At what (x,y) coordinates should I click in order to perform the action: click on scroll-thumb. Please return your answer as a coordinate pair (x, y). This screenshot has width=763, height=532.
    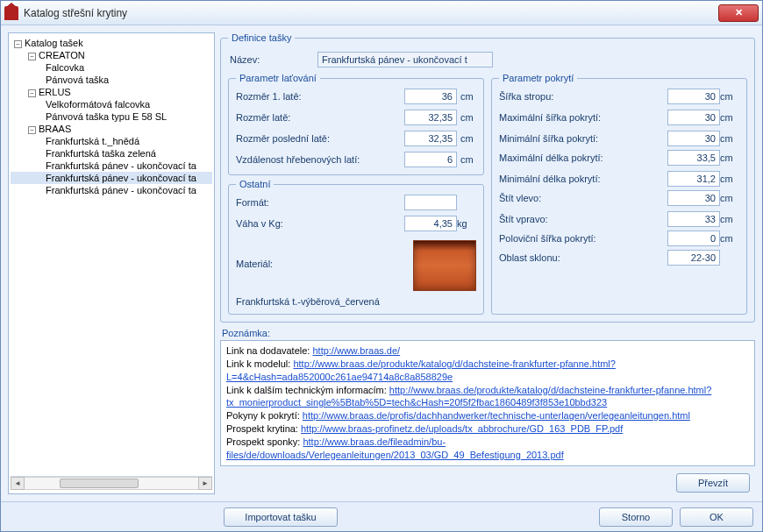
    Looking at the image, I should click on (99, 484).